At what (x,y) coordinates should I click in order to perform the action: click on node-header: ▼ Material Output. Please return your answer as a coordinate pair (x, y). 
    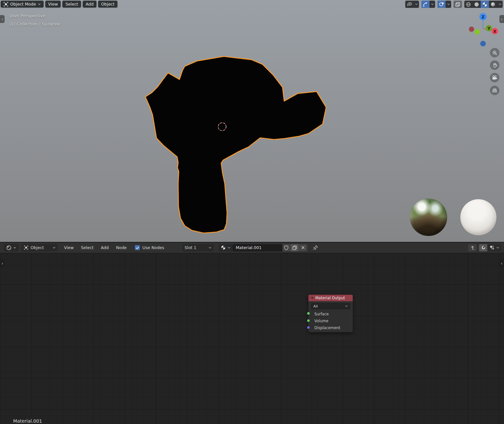
    Looking at the image, I should click on (331, 298).